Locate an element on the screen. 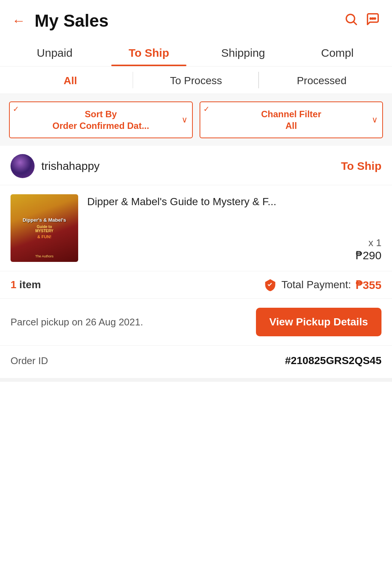 Image resolution: width=392 pixels, height=570 pixels. product-price: ₱290 is located at coordinates (235, 256).